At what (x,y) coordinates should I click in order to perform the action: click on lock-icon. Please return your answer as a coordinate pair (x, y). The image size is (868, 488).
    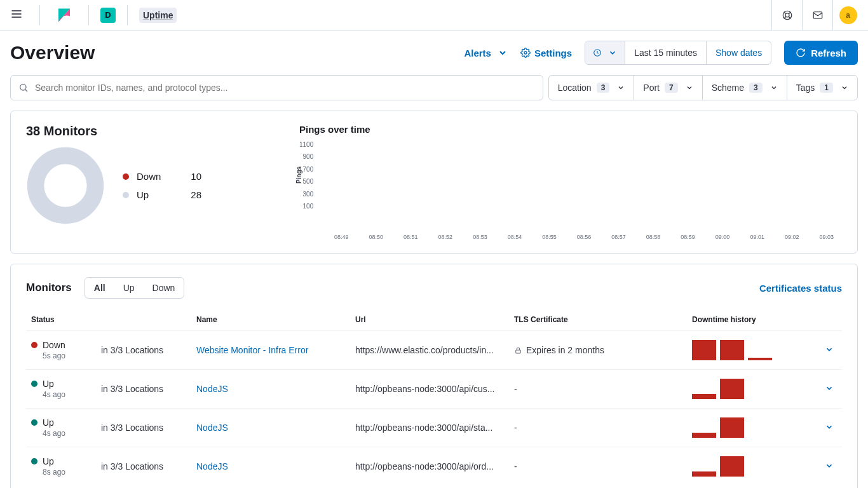
    Looking at the image, I should click on (519, 351).